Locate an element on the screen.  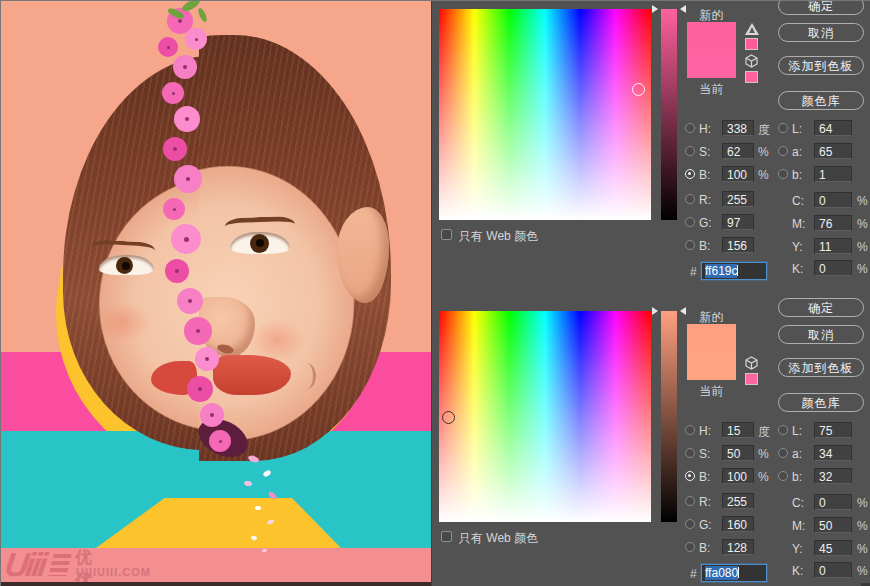
value-row-c: C:0% is located at coordinates (824, 504).